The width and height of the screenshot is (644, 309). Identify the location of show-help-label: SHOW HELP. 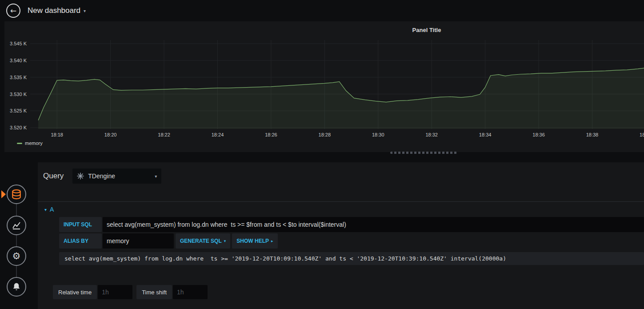
(252, 241).